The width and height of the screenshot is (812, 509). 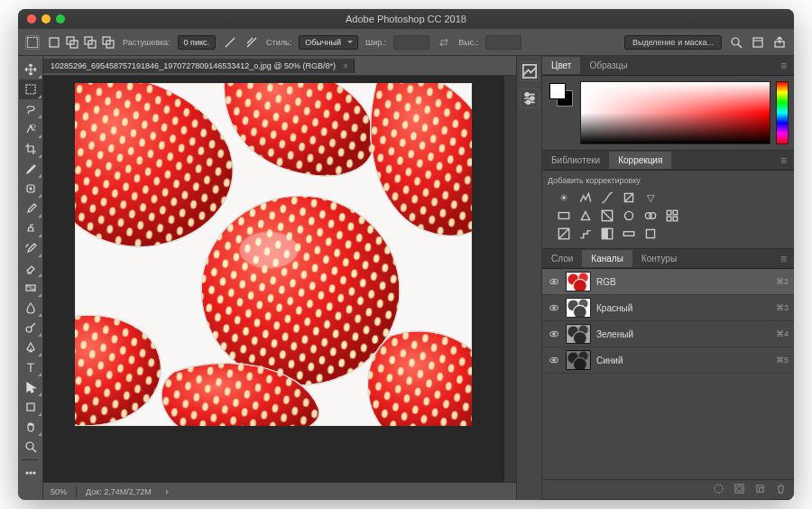 What do you see at coordinates (607, 258) in the screenshot?
I see `tab-channels: Каналы` at bounding box center [607, 258].